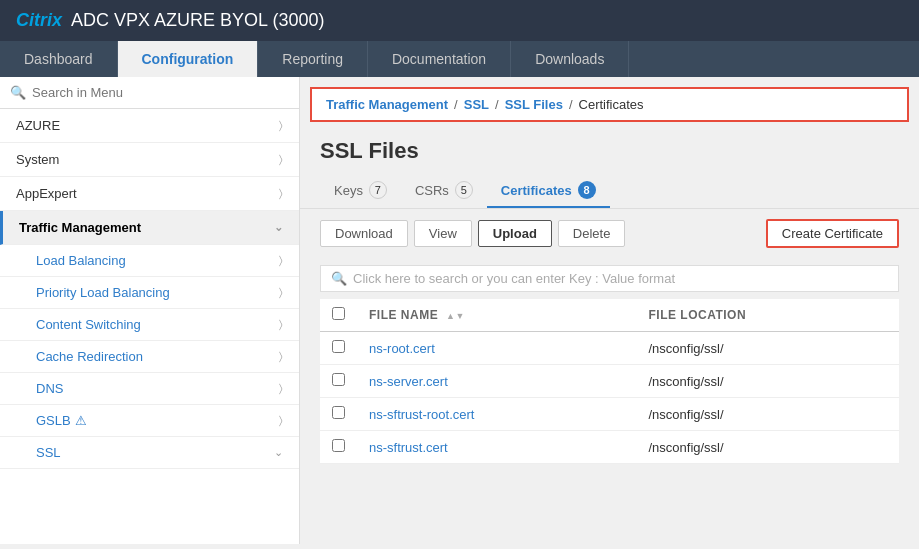  I want to click on breadcrumb: Traffic Management / SSL / SSL Files / C…, so click(610, 104).